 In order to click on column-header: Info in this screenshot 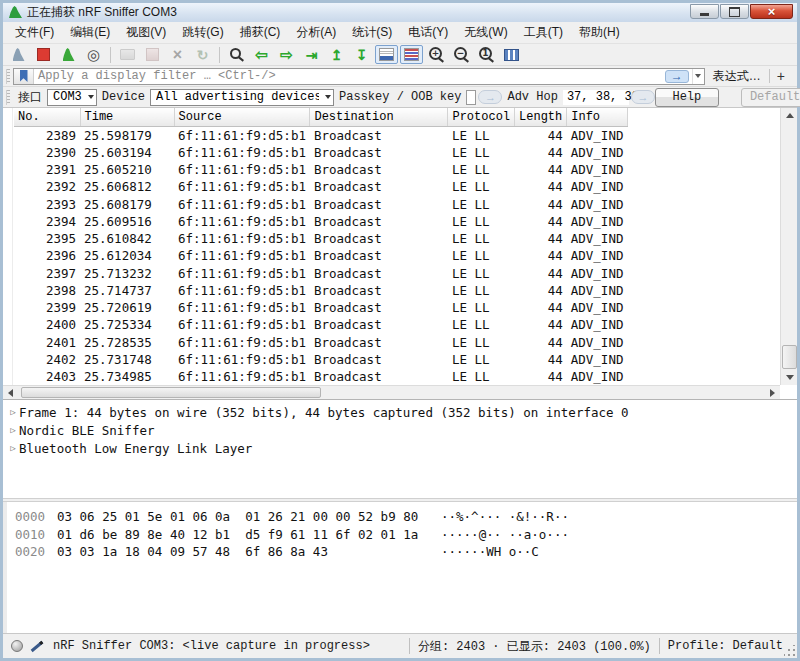, I will do `click(598, 117)`.